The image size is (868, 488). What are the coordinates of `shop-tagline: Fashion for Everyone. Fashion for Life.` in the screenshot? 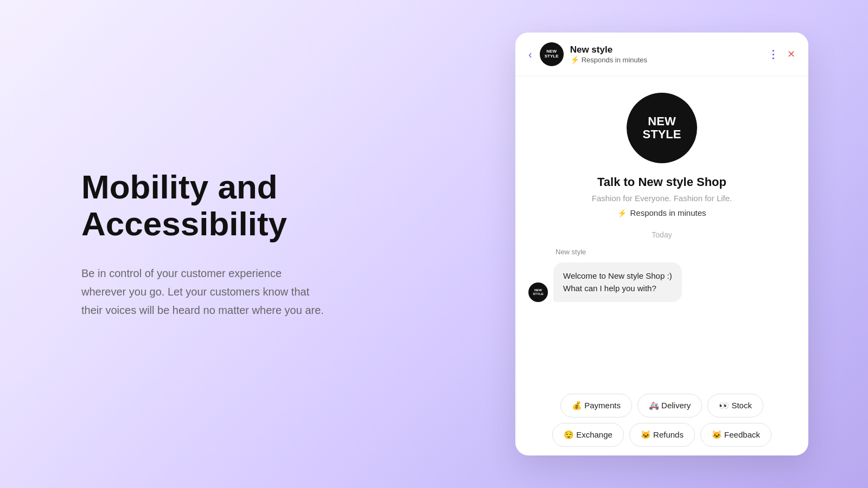 It's located at (662, 198).